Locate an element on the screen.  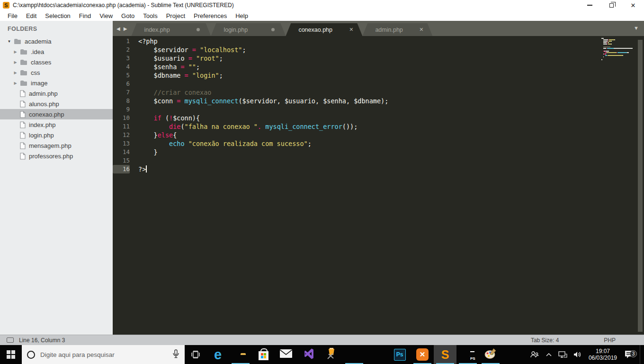
clock: 19:07 06/03/2019 is located at coordinates (603, 355).